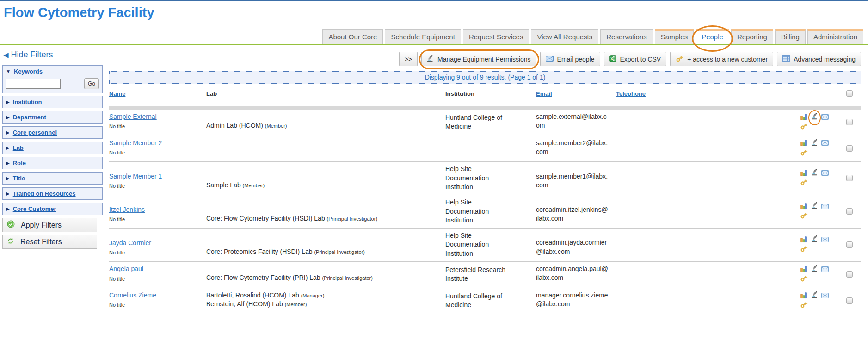 The height and width of the screenshot is (346, 868). I want to click on expand-button: >>, so click(408, 59).